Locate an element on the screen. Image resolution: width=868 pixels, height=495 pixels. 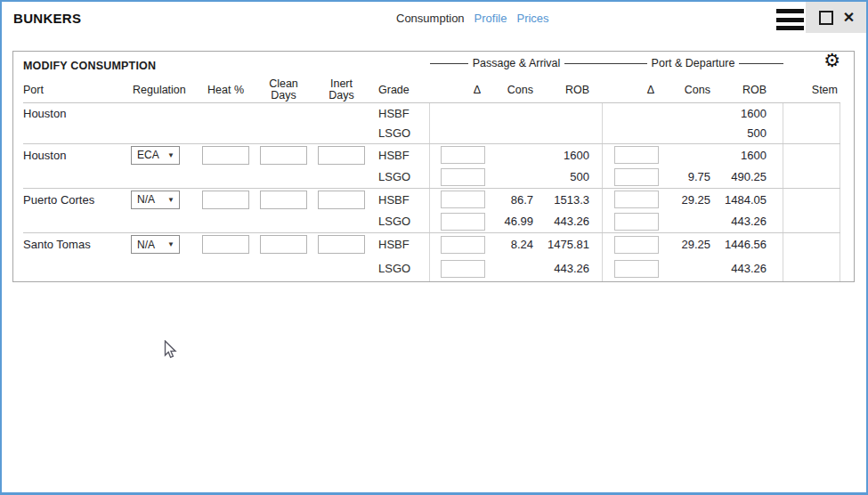
port-row: Puerto Cortes N/A ▼ HSBF 86.7 1513.3 29.… is located at coordinates (432, 210).